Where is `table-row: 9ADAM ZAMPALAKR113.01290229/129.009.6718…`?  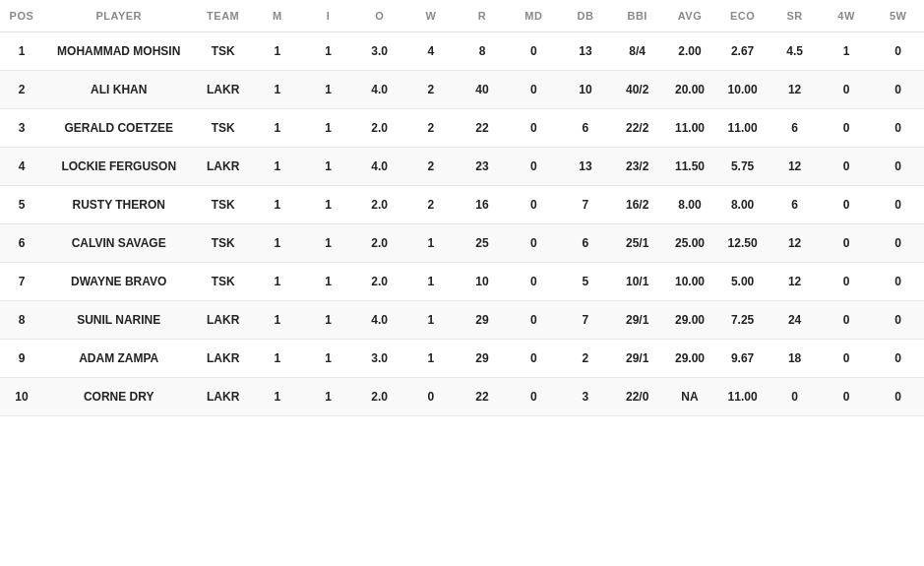 table-row: 9ADAM ZAMPALAKR113.01290229/129.009.6718… is located at coordinates (462, 358).